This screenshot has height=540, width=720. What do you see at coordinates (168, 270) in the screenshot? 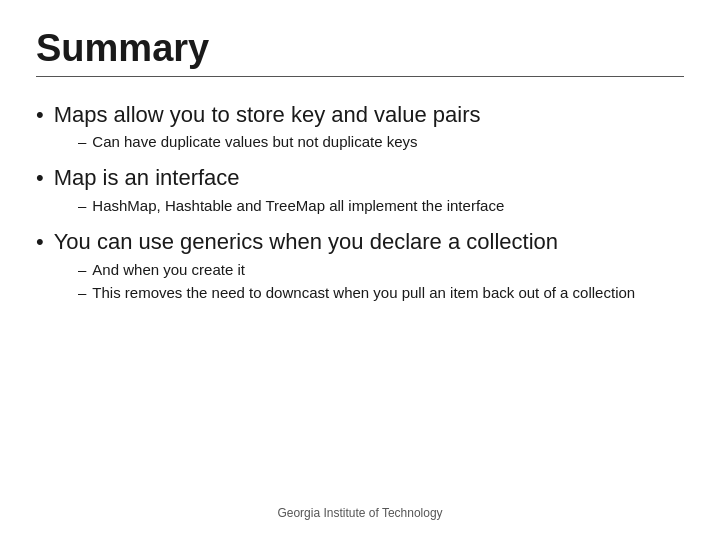
I see `sub-text-3-1: And when you create it` at bounding box center [168, 270].